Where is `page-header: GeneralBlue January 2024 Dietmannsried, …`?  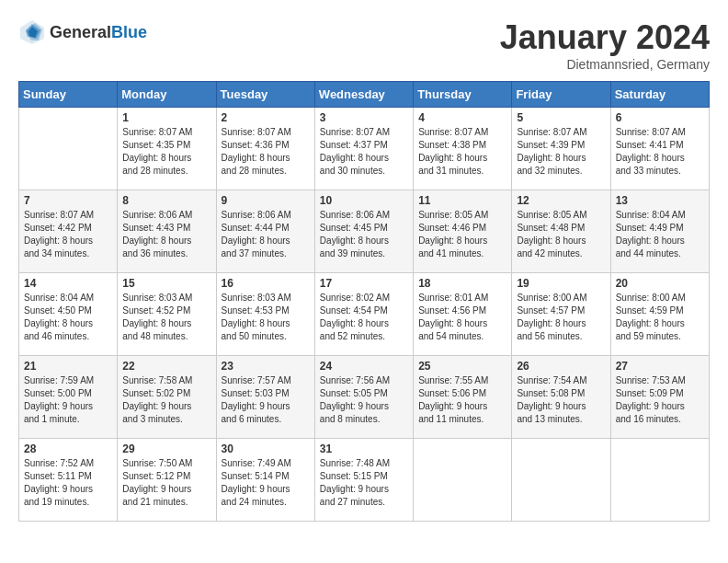
page-header: GeneralBlue January 2024 Dietmannsried, … is located at coordinates (364, 45).